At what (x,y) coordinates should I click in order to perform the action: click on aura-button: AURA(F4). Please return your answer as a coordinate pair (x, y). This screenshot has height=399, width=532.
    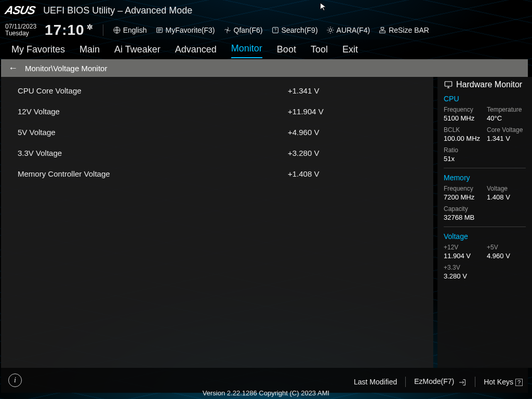
    Looking at the image, I should click on (348, 30).